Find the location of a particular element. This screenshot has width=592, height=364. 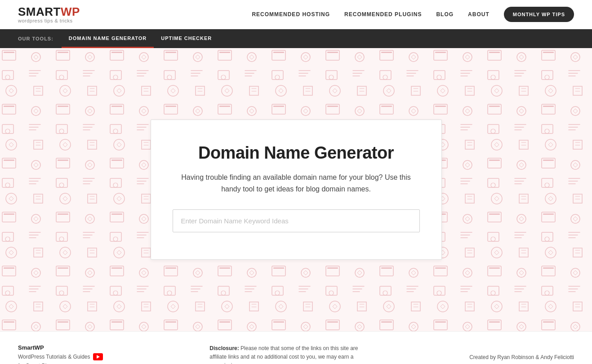

footer-brand-name: SmartWP is located at coordinates (60, 348).